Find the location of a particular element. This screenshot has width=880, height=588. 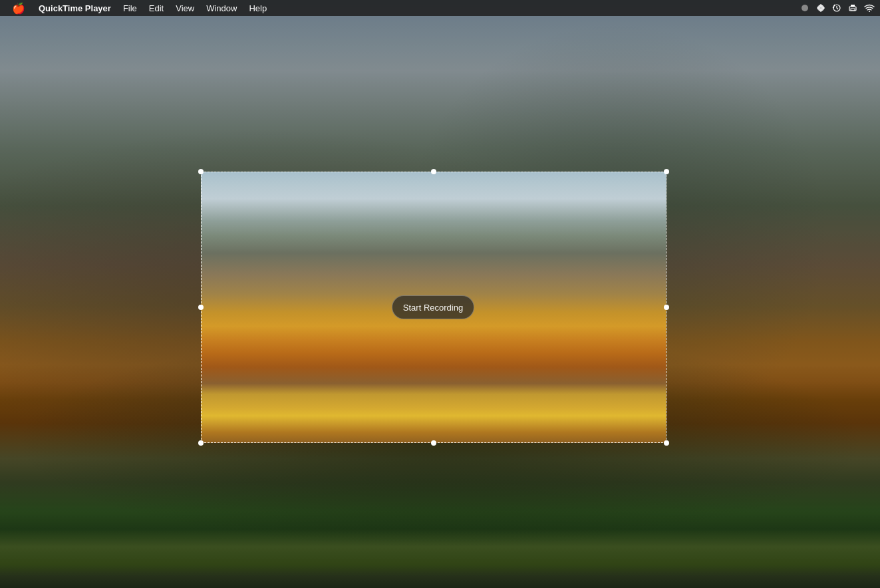

window-menu: Window is located at coordinates (221, 8).